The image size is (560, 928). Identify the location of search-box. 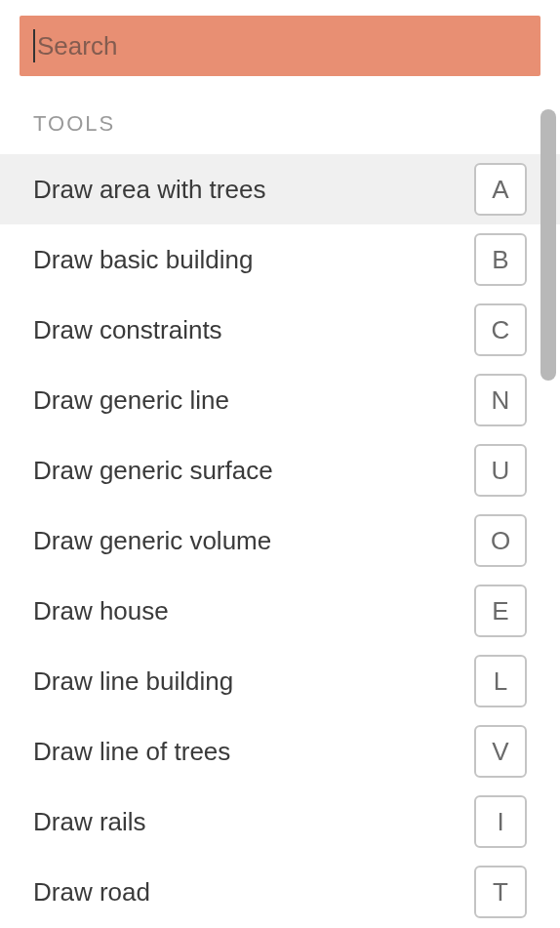
(280, 46).